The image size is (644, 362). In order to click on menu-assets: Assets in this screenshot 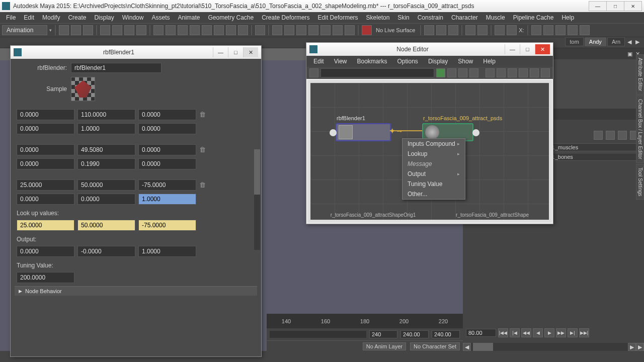, I will do `click(160, 18)`.